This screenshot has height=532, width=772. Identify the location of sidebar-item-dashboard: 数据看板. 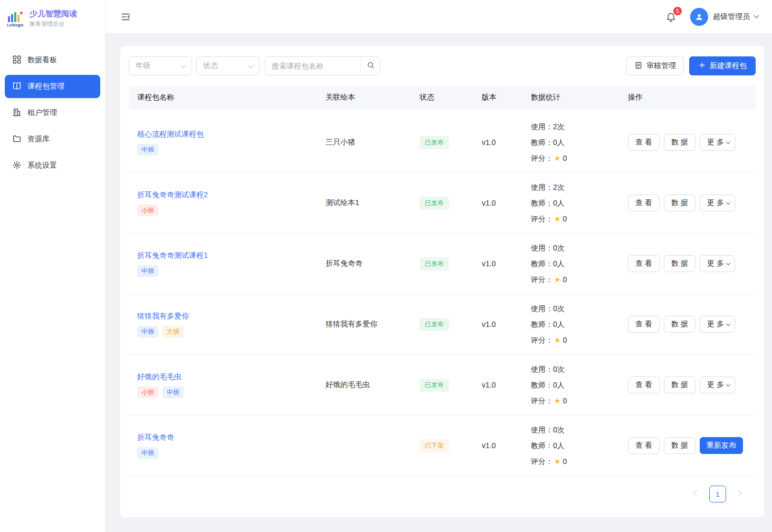
(53, 60).